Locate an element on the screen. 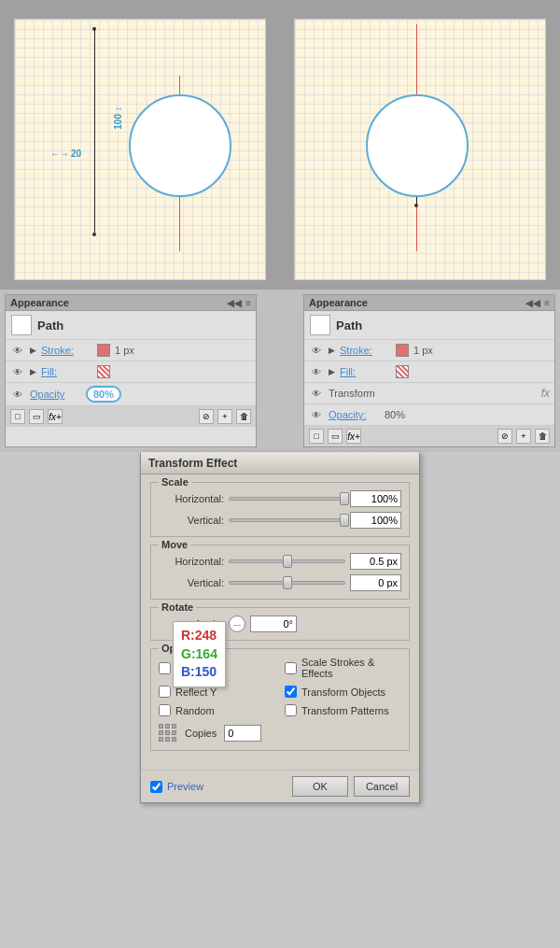 This screenshot has width=560, height=948. stroke-swatch-right is located at coordinates (402, 350).